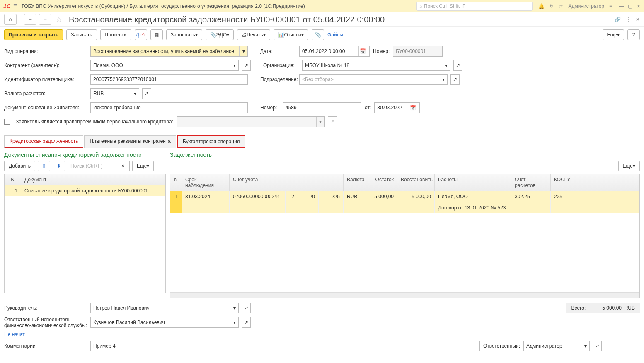  What do you see at coordinates (44, 166) in the screenshot?
I see `move-up-button: ⬆` at bounding box center [44, 166].